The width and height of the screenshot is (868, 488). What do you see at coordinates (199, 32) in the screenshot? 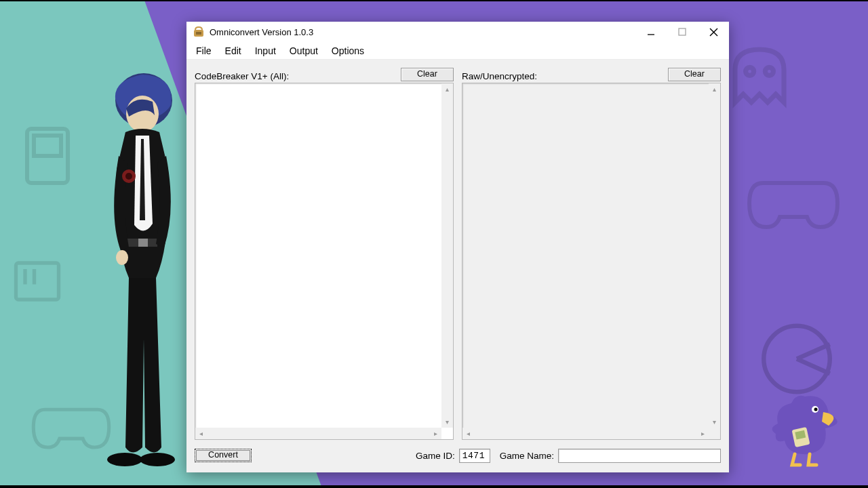
I see `app-icon` at bounding box center [199, 32].